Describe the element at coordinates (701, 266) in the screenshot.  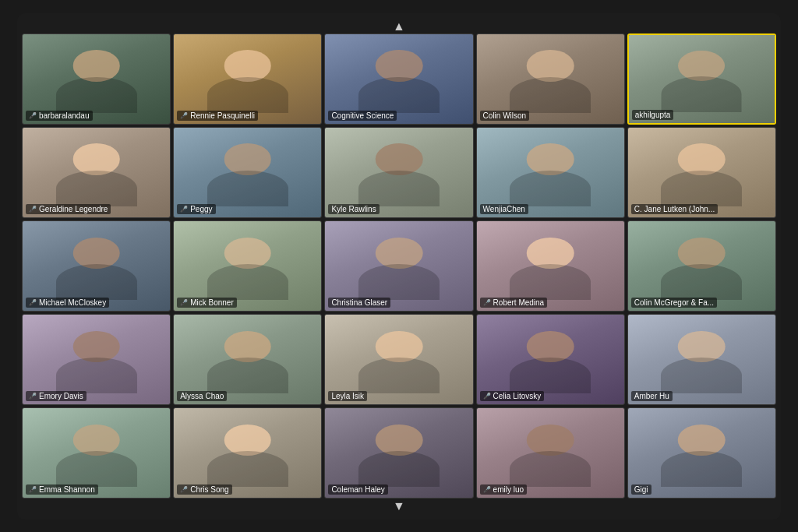
I see `participant-tile: Colin McGregor & Fa...` at that location.